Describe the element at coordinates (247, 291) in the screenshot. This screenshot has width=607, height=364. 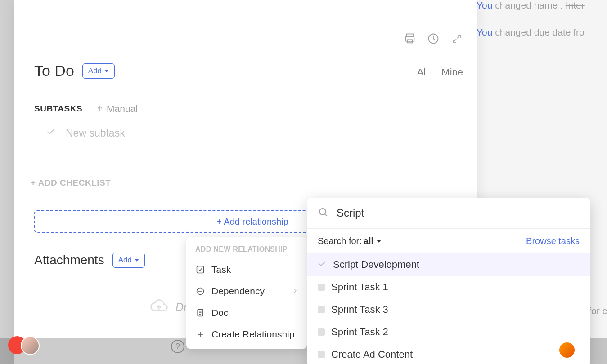
I see `rel-option-dependency: Dependency` at that location.